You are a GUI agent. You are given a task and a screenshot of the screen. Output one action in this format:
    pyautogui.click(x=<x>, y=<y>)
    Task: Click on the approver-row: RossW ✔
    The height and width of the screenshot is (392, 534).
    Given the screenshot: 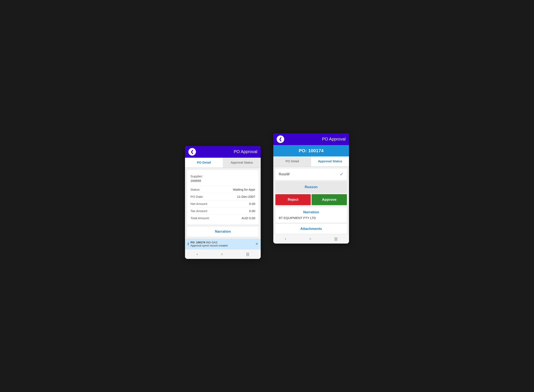 What is the action you would take?
    pyautogui.click(x=311, y=174)
    